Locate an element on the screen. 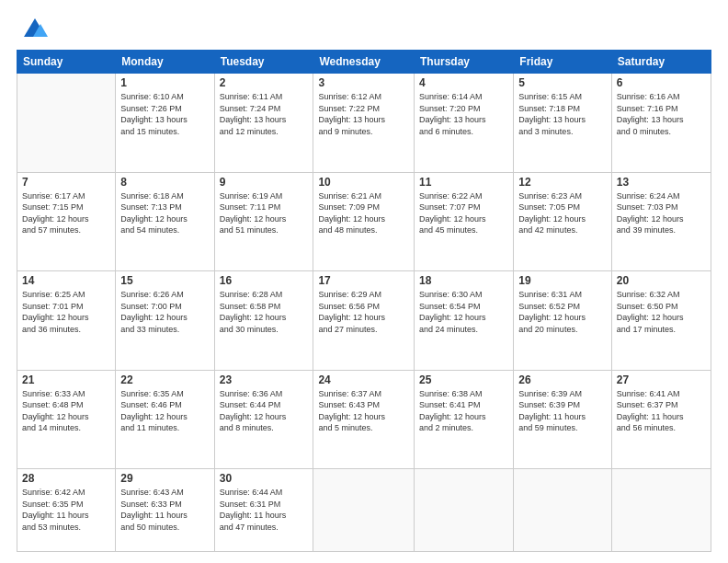 This screenshot has height=563, width=728. day-number: 9 is located at coordinates (265, 182).